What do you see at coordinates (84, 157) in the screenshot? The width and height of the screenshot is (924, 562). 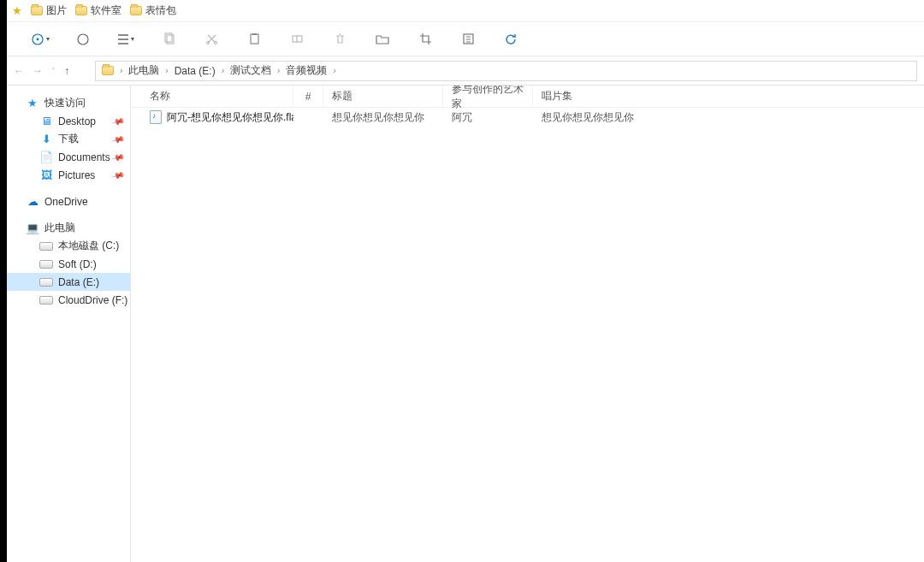 I see `sidebar-label: Documents` at bounding box center [84, 157].